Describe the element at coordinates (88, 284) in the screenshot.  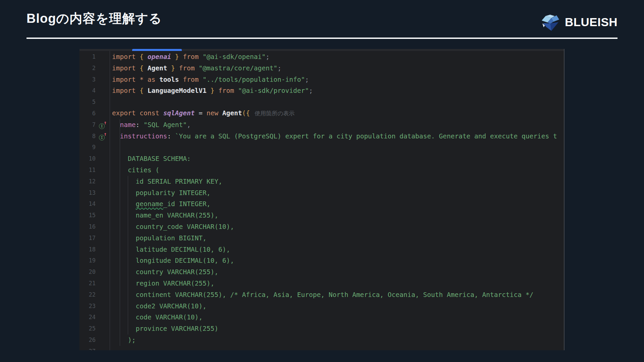
I see `line-number: 21` at that location.